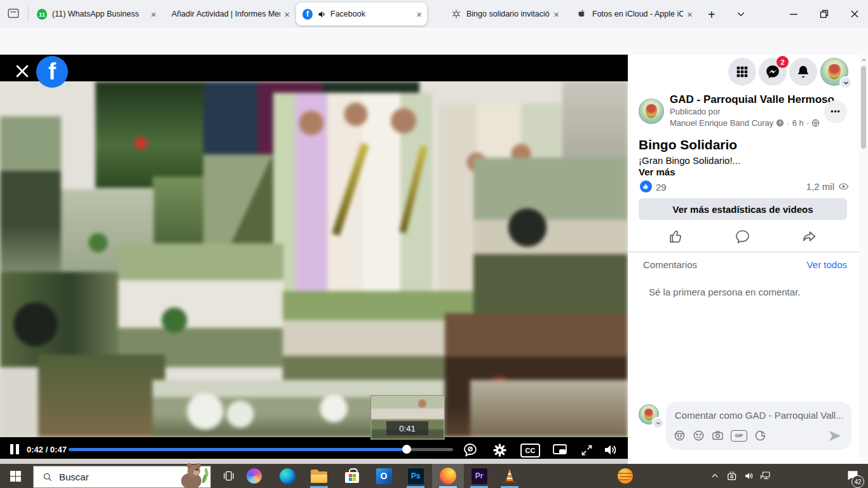 This screenshot has width=868, height=488. I want to click on scroll-up-arrow-icon, so click(864, 60).